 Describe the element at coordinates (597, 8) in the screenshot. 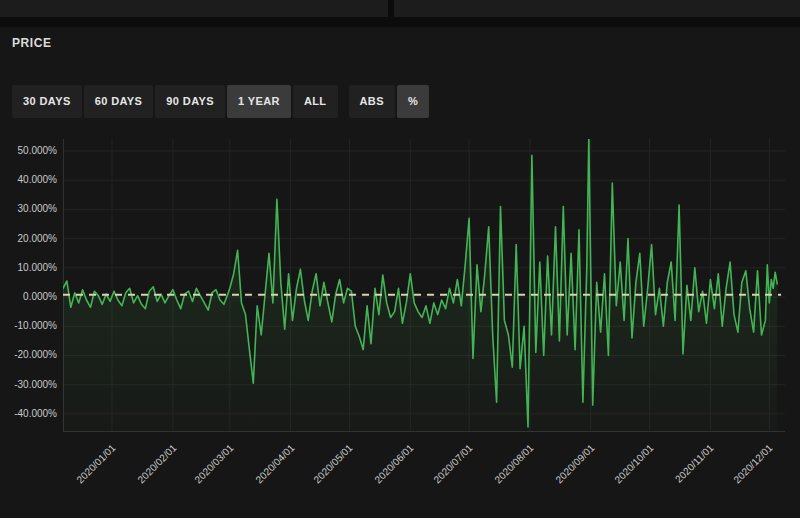

I see `top-widget-right` at that location.